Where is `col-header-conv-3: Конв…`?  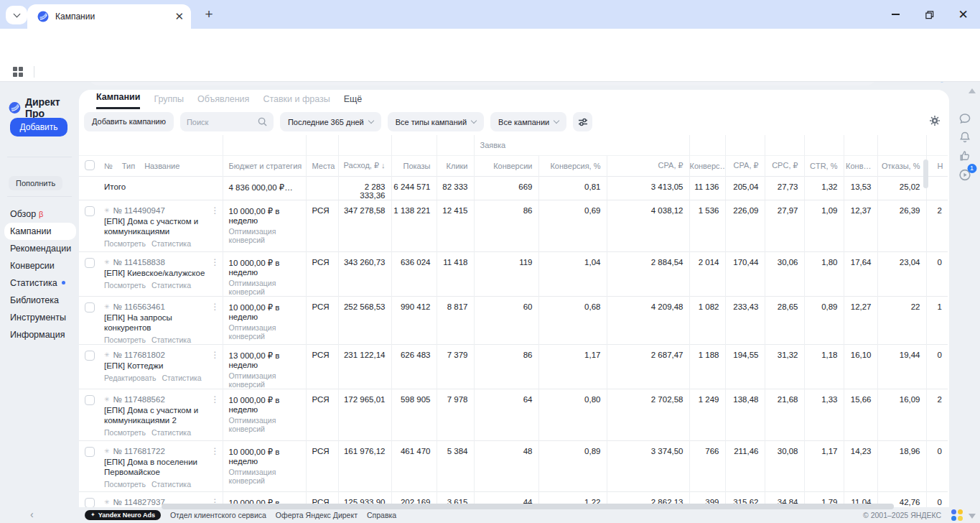 col-header-conv-3: Конв… is located at coordinates (860, 165).